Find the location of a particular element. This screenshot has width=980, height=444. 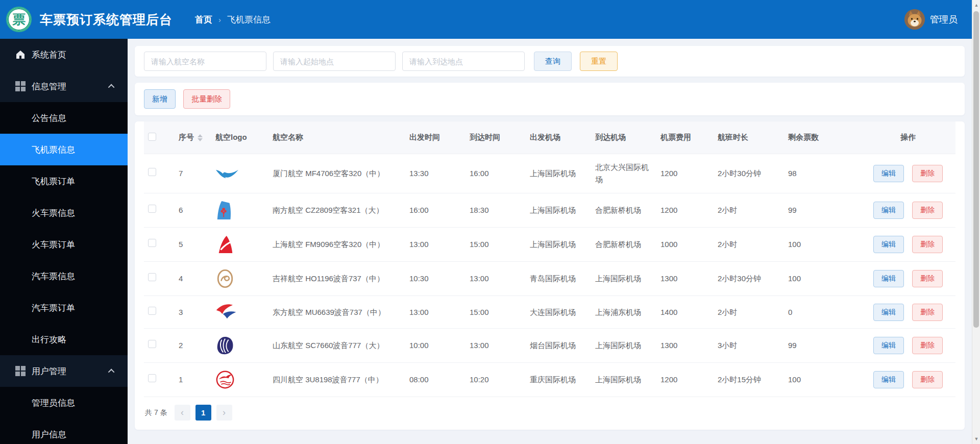

airline-logo-shanghai-airlines is located at coordinates (240, 244).